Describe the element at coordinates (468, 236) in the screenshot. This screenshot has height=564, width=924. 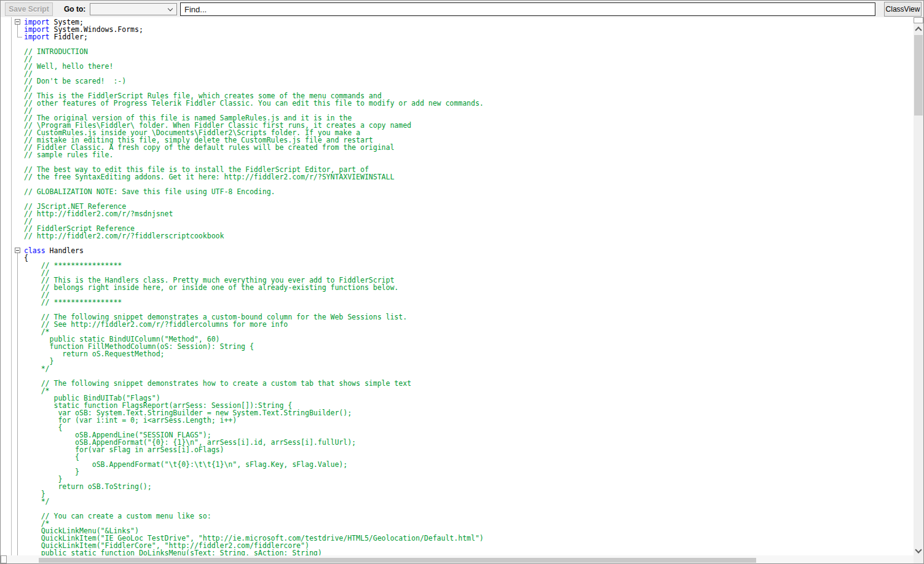
I see `code-line: // http://fiddler2.com/r/?fiddlerscriptc…` at that location.